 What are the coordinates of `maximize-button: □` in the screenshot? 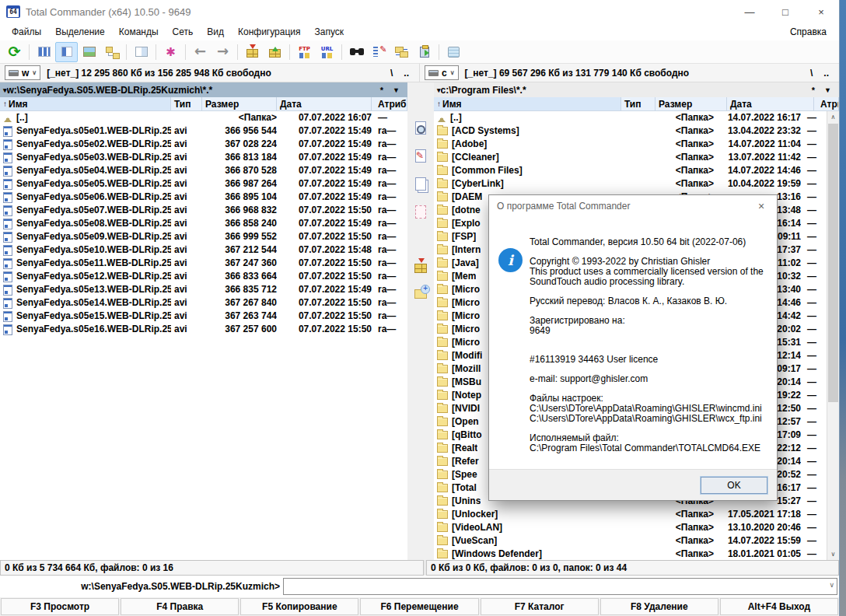 It's located at (785, 12).